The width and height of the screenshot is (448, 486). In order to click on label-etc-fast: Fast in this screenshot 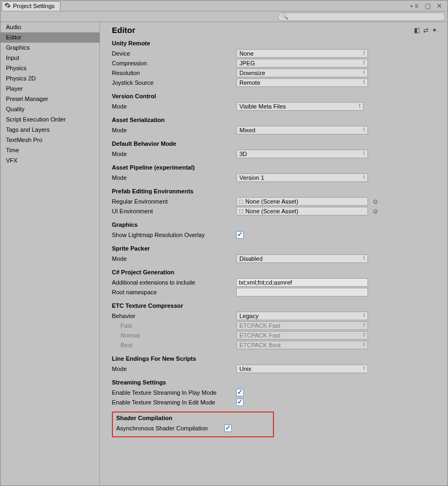, I will do `click(174, 326)`.